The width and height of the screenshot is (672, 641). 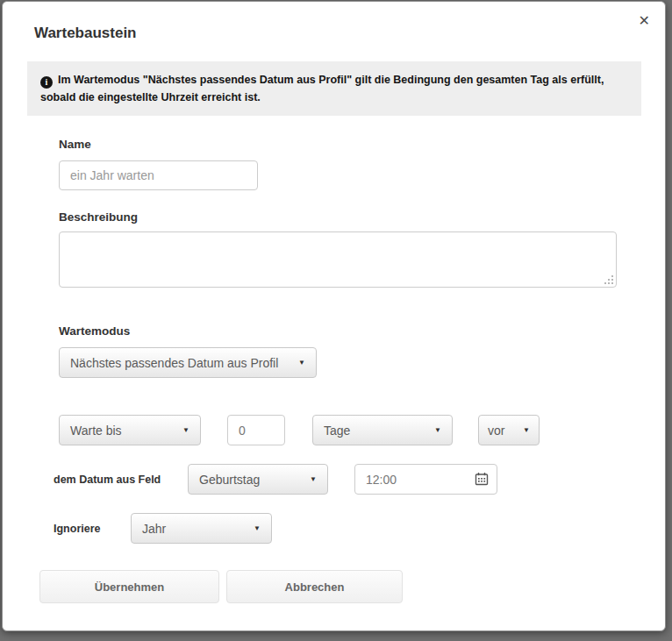 I want to click on unit-selected: Tage, so click(x=337, y=431).